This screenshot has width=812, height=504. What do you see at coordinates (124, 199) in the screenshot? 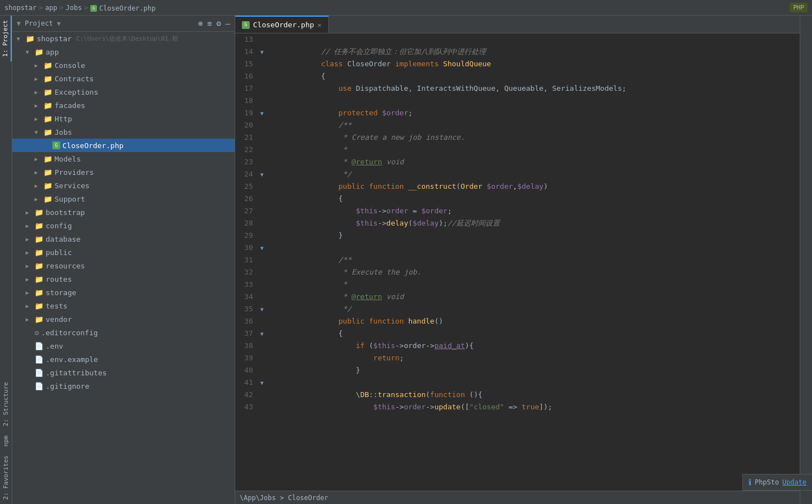
I see `tree-item-support: ▶ 📁 Support` at bounding box center [124, 199].